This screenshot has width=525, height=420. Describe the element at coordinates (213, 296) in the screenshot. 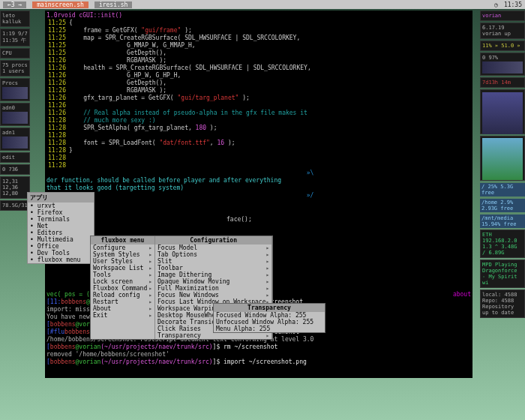

I see `config-item: Focus New Windows▸` at that location.